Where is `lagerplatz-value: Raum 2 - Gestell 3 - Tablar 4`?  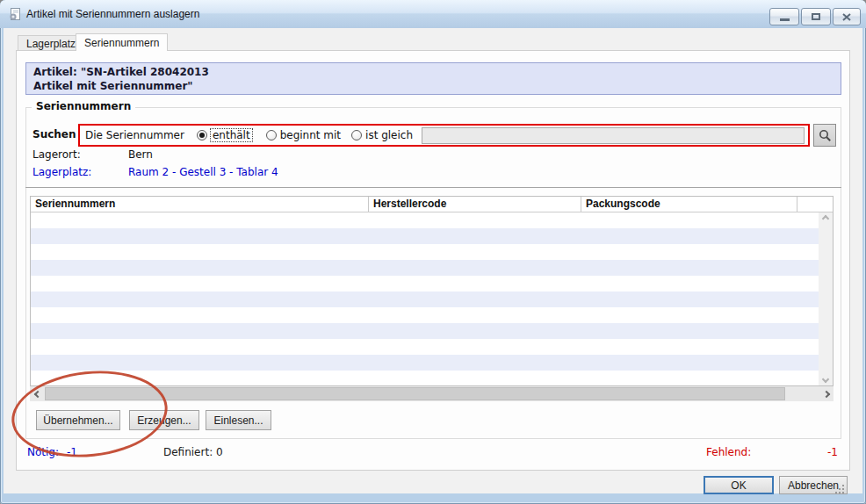
lagerplatz-value: Raum 2 - Gestell 3 - Tablar 4 is located at coordinates (204, 172).